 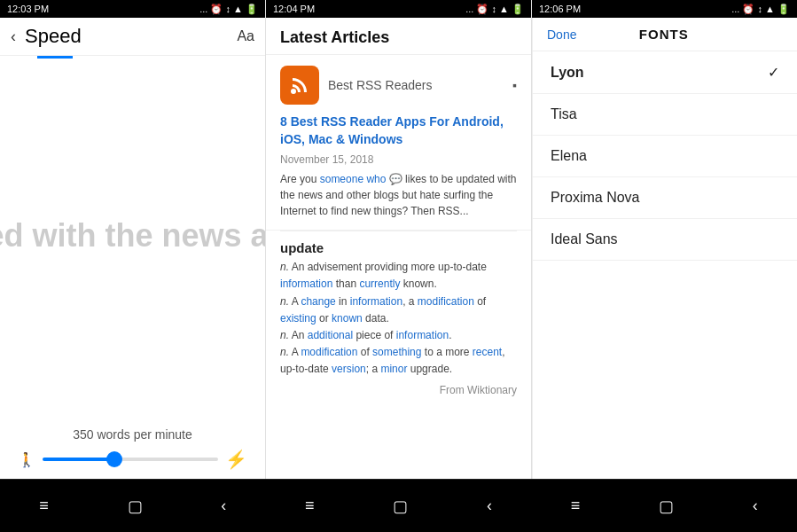 I want to click on bottom-back-icon-1: ‹, so click(x=223, y=505).